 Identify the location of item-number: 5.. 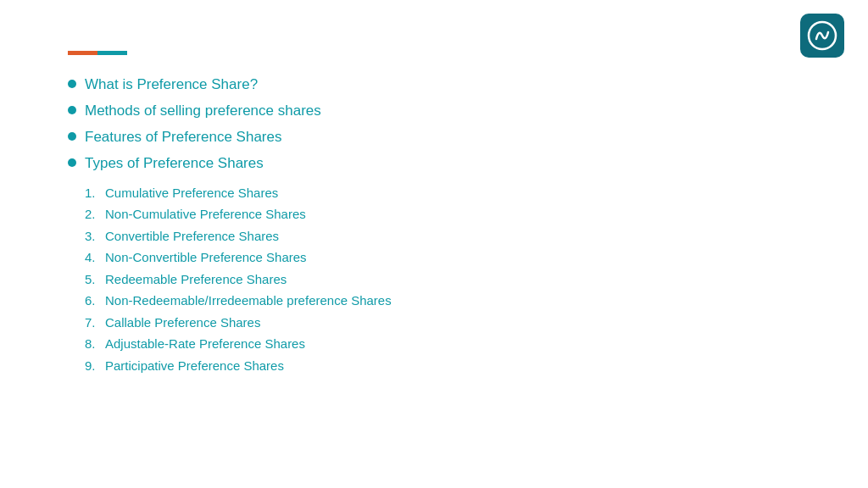
(92, 280).